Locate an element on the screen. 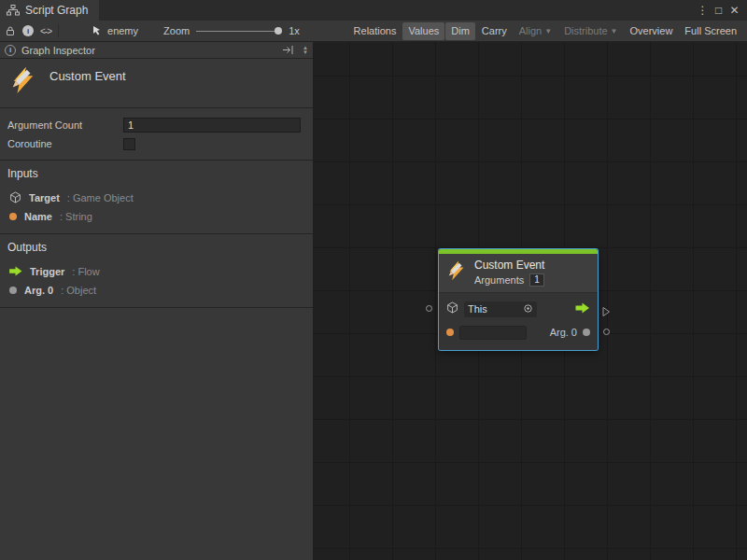 The image size is (747, 560). code-icon: <-> is located at coordinates (46, 32).